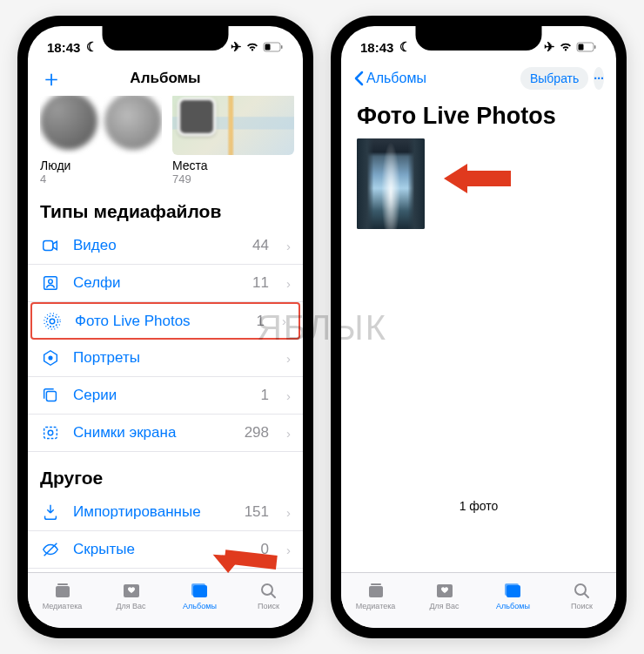 Image resolution: width=644 pixels, height=654 pixels. Describe the element at coordinates (479, 78) in the screenshot. I see `nav-bar: Альбомы Выбрать ···` at that location.